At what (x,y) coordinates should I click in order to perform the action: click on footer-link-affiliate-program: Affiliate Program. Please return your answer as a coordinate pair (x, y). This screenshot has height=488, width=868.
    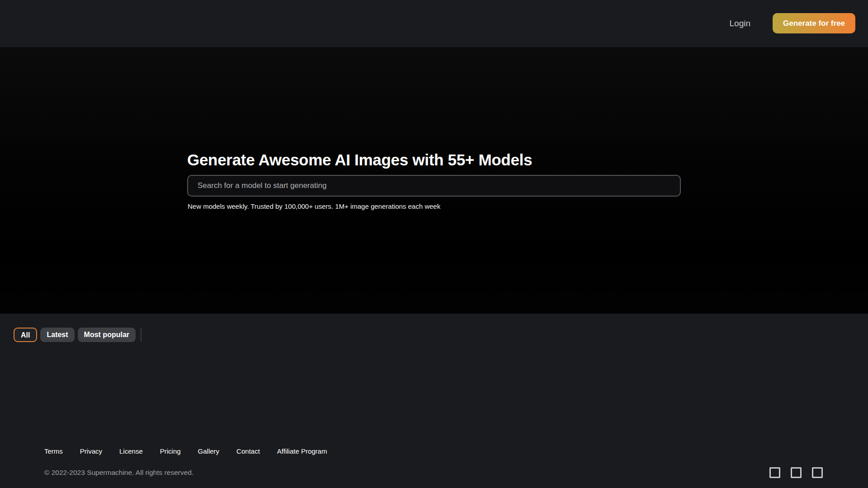
    Looking at the image, I should click on (302, 451).